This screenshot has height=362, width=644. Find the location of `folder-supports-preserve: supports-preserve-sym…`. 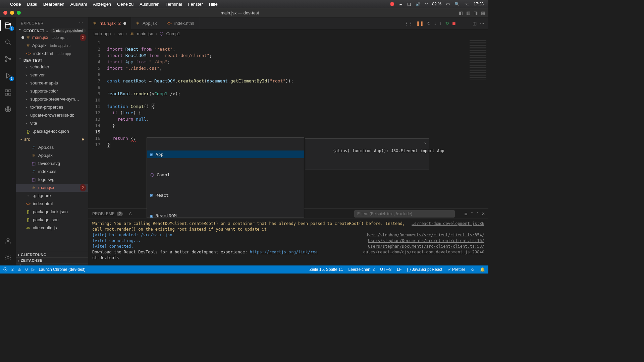

folder-supports-preserve: supports-preserve-sym… is located at coordinates (52, 99).